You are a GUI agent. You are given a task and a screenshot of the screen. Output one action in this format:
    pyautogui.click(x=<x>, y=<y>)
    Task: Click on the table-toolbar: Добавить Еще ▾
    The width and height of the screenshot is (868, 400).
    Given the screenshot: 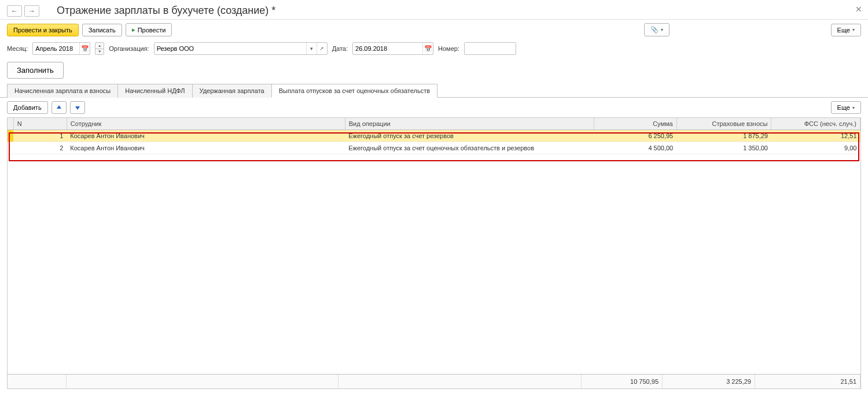 What is the action you would take?
    pyautogui.click(x=434, y=108)
    